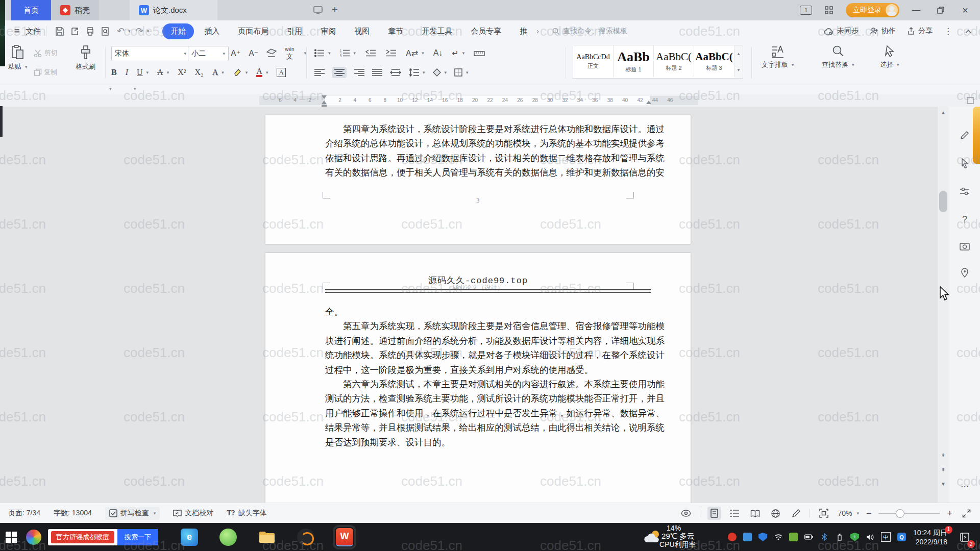 The width and height of the screenshot is (980, 551). Describe the element at coordinates (778, 537) in the screenshot. I see `tray-wifi-icon` at that location.